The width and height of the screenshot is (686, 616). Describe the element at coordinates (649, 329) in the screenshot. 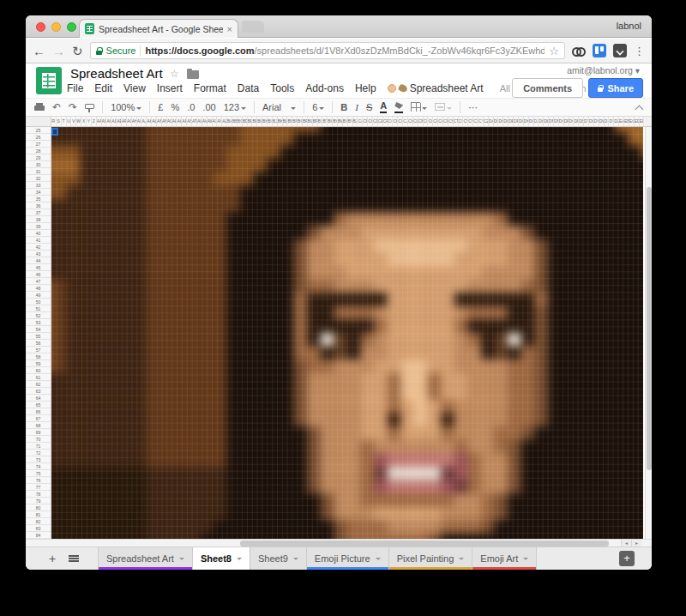

I see `vertical-scrollbar-thumb` at that location.